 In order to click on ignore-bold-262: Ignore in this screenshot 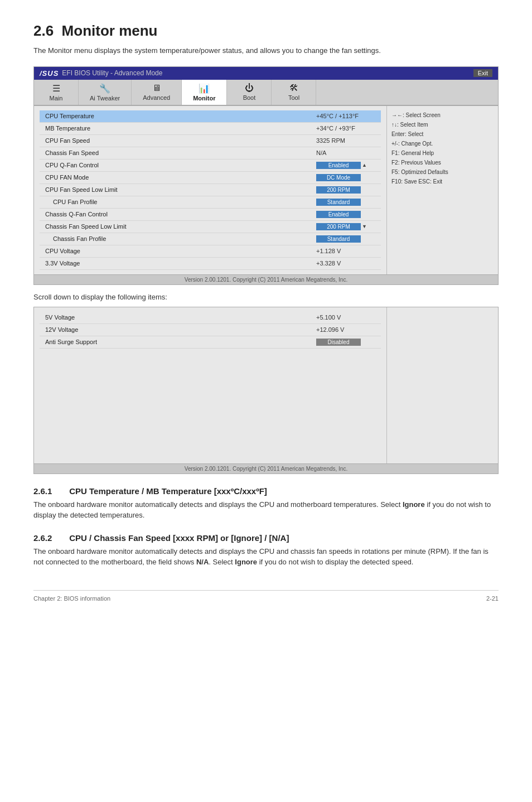, I will do `click(246, 562)`.